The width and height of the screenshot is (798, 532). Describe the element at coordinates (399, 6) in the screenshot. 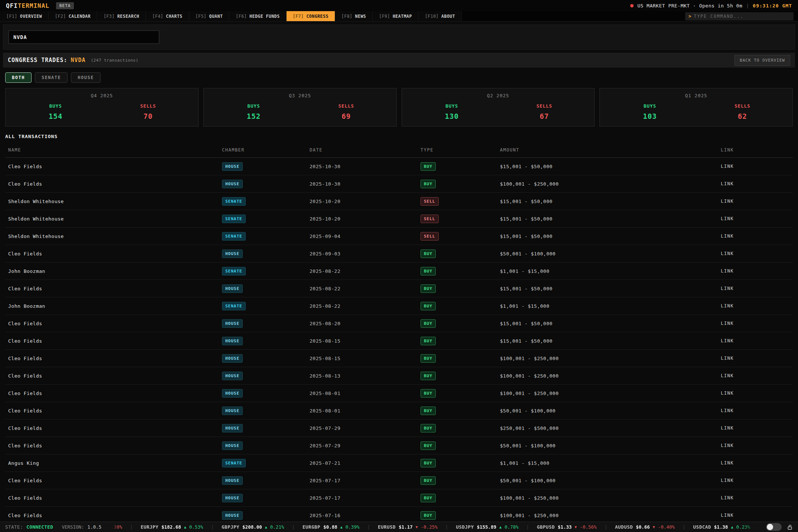

I see `top-bar: QFITERMINAL BETA US MARKET PRE-MKT · Ope…` at that location.